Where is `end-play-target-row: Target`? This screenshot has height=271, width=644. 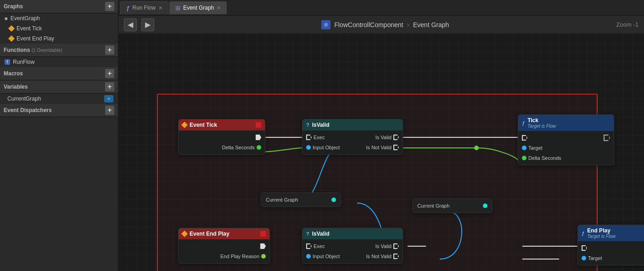
end-play-target-row: Target is located at coordinates (613, 258).